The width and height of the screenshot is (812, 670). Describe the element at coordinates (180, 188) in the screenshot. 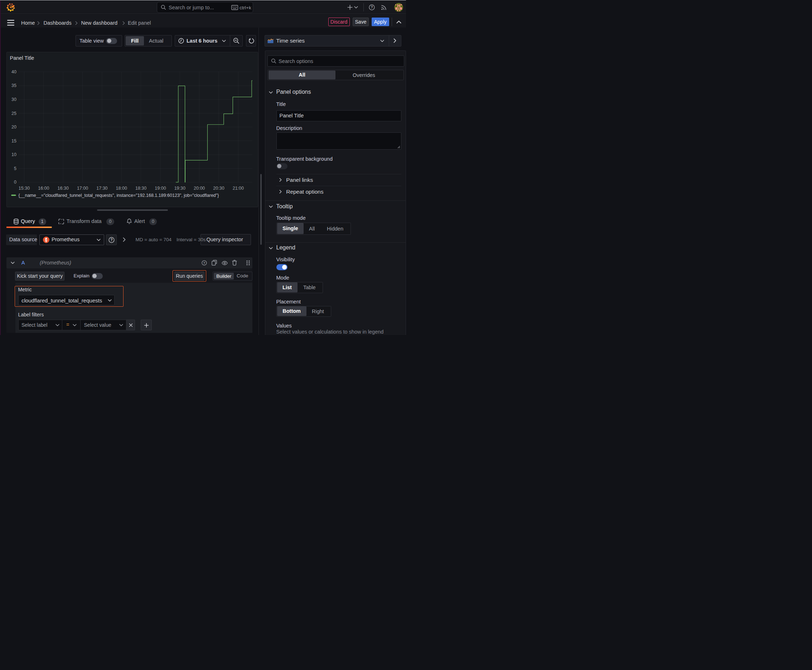

I see `svg-text: 19:30` at that location.